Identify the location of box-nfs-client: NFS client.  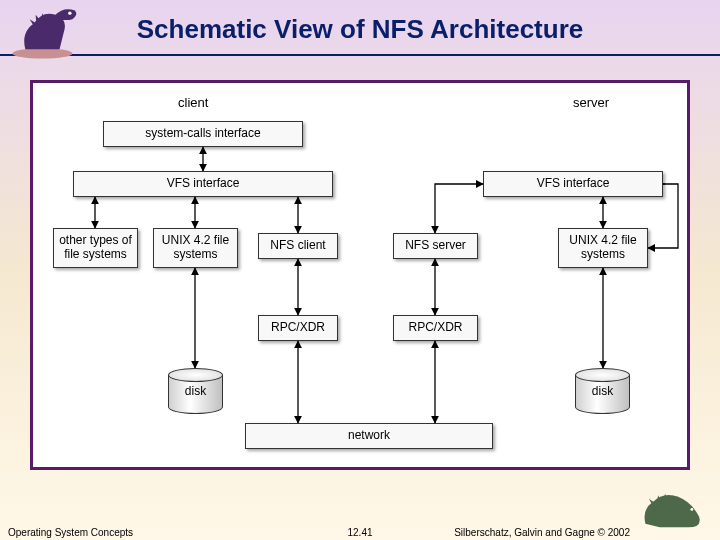
(298, 246).